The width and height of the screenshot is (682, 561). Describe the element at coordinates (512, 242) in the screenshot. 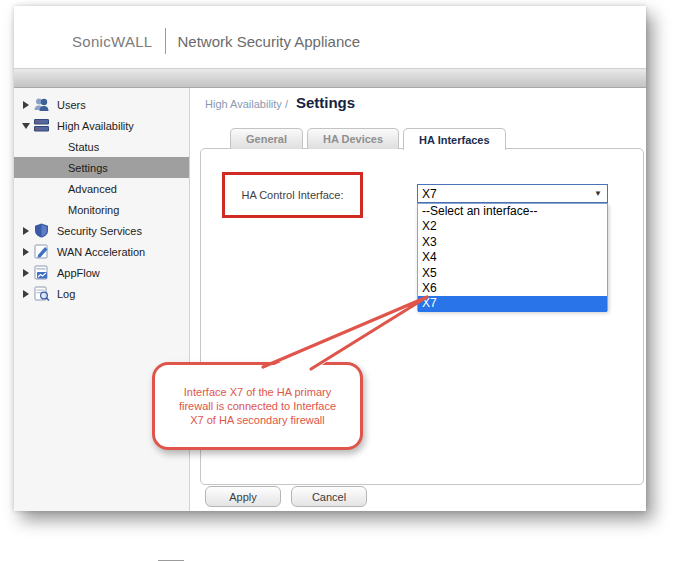

I see `option-x3: X3` at that location.